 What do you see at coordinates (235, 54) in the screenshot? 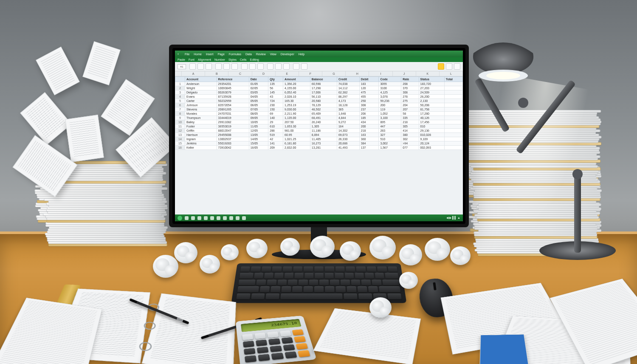
I see `ribbon-tab: Formulas` at bounding box center [235, 54].